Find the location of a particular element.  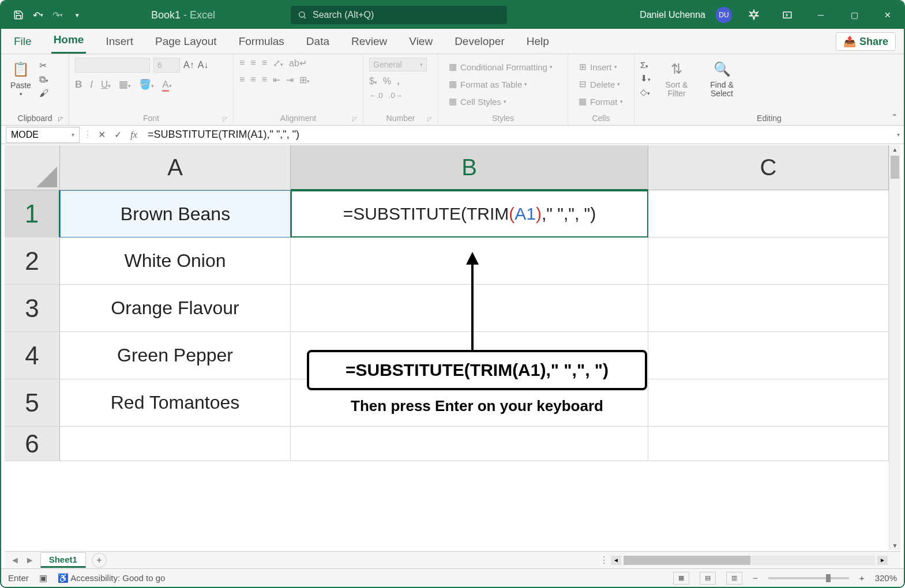

scroll-thumb is located at coordinates (895, 167).